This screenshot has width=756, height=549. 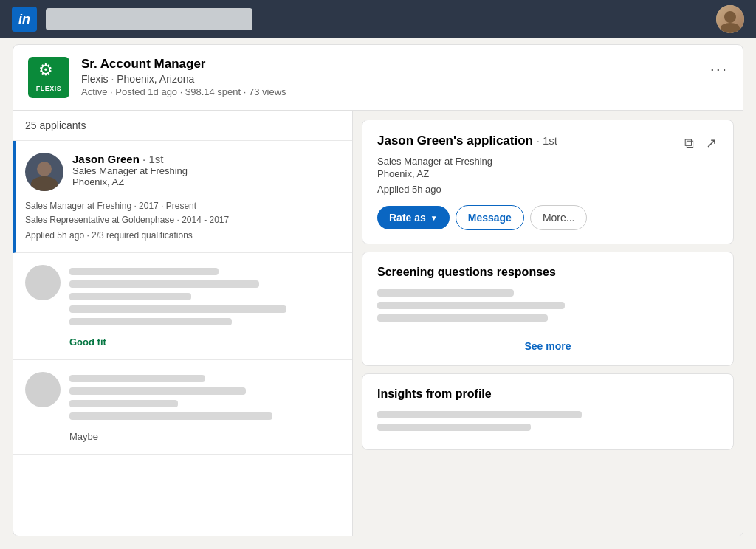 I want to click on screening-blur-lines, so click(x=548, y=305).